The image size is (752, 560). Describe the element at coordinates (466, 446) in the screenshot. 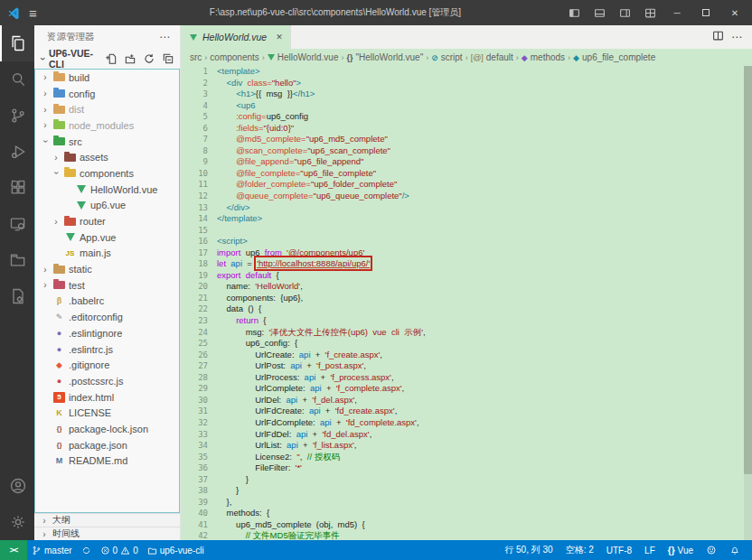

I see `code-line: 34 UrlList: api + 'f_list.aspx',` at that location.